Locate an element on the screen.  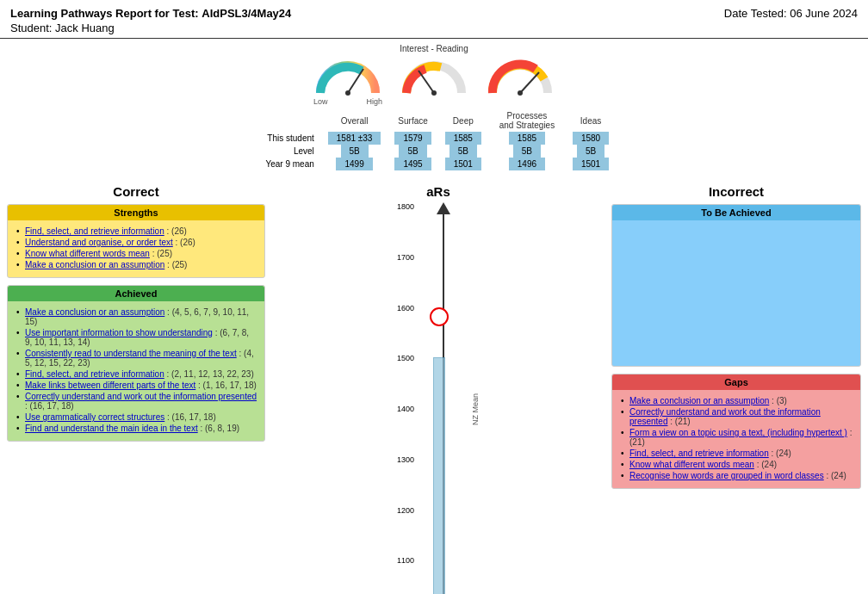
gaps-detail-2: : (21) is located at coordinates (679, 422).